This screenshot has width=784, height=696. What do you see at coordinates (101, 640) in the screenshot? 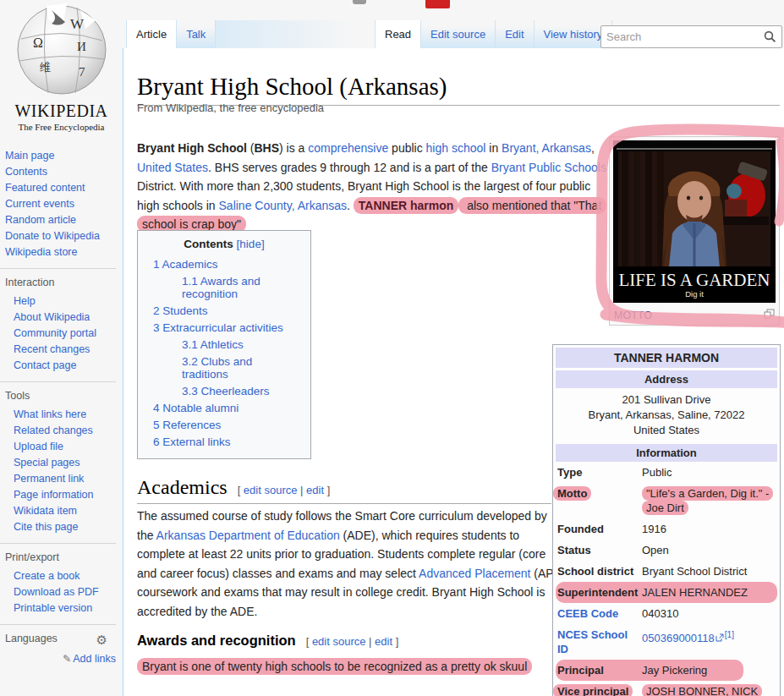
I see `gear-icon: ⚙` at bounding box center [101, 640].